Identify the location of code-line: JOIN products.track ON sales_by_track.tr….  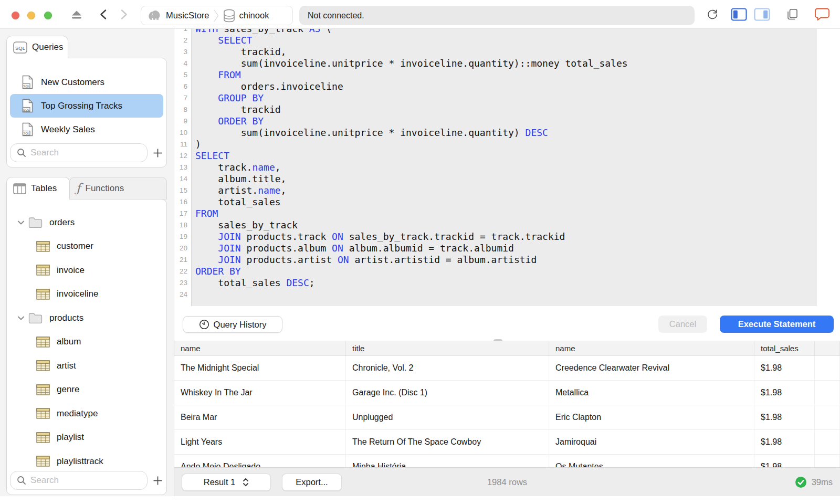
(412, 237).